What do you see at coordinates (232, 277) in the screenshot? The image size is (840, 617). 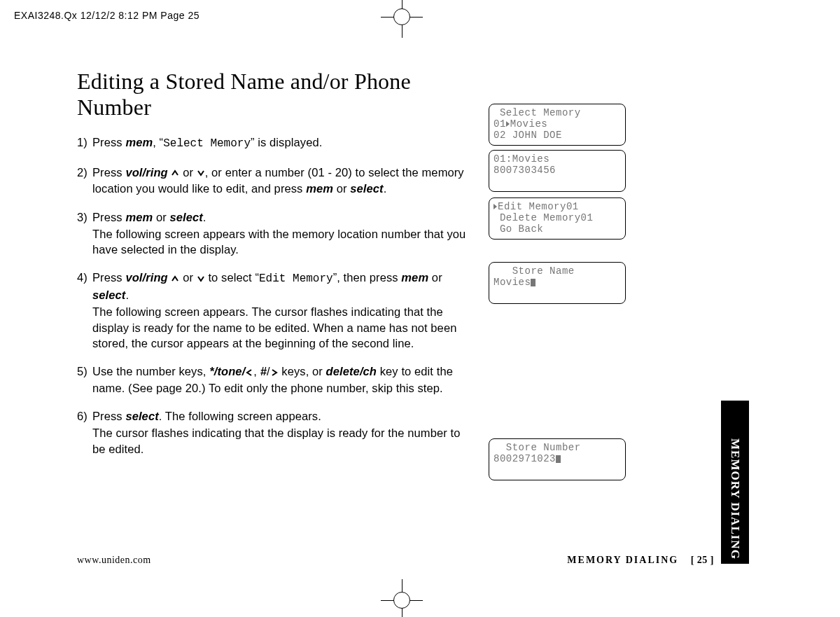 I see `text: to select “` at bounding box center [232, 277].